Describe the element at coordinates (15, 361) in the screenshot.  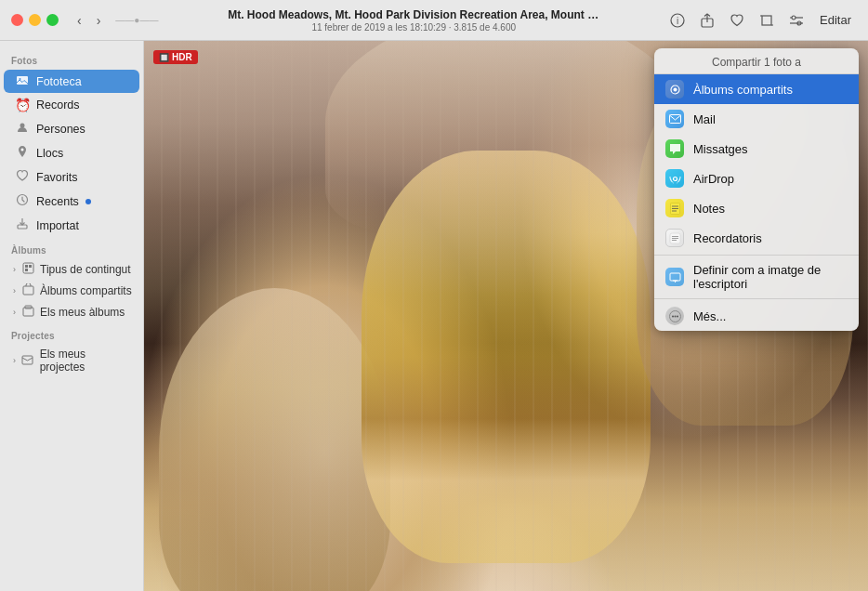
I see `projectes-chevron: ›` at that location.